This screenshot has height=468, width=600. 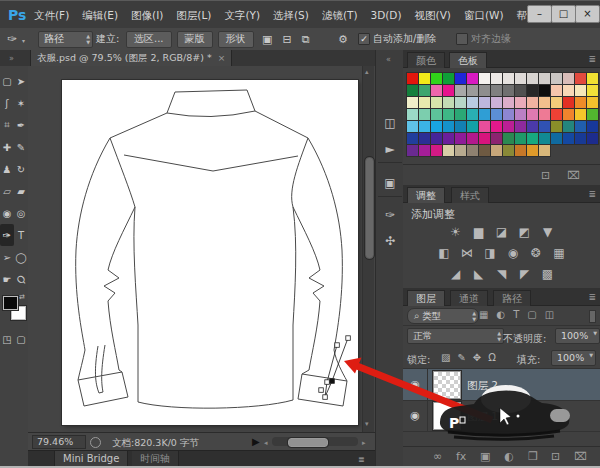 What do you see at coordinates (525, 274) in the screenshot?
I see `gradient-map-icon: ◤` at bounding box center [525, 274].